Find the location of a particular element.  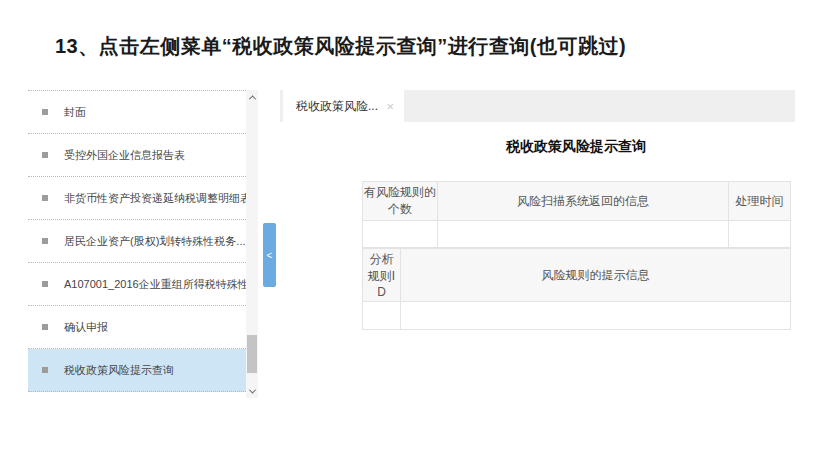

tab-bar: 税收政策风险... × is located at coordinates (538, 106).